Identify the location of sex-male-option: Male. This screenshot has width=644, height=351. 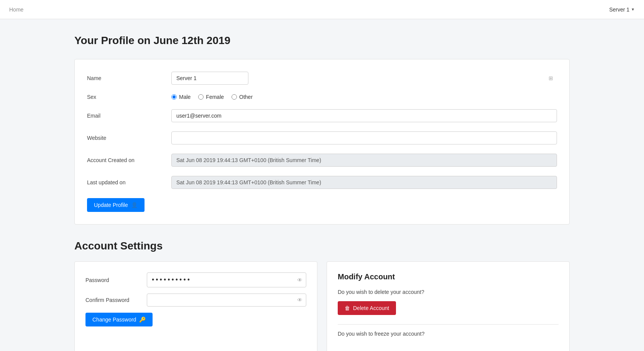
(181, 97).